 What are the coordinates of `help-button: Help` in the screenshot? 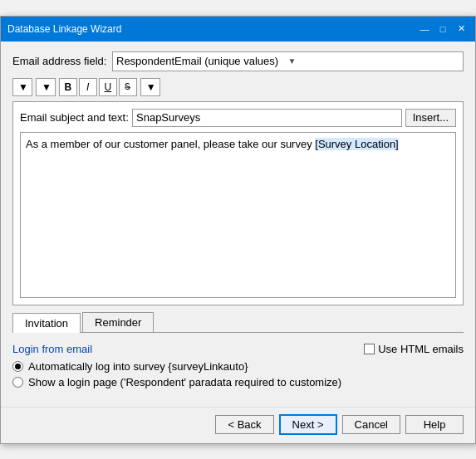 It's located at (434, 425).